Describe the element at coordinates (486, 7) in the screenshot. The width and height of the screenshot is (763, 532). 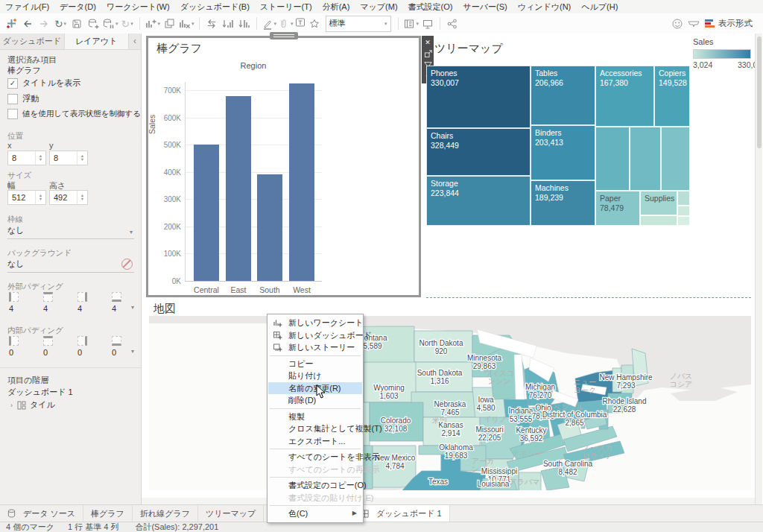
I see `menu-item: サーバー(S)` at that location.